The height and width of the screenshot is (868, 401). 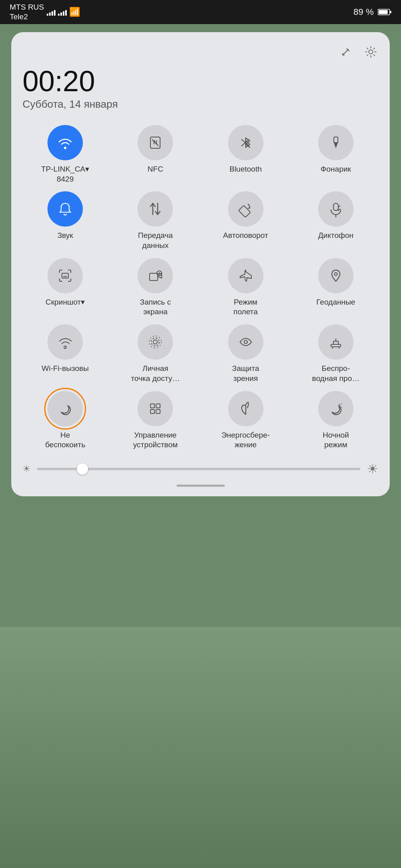 What do you see at coordinates (336, 354) in the screenshot?
I see `toggle-wireless: Беспро-водная про…` at bounding box center [336, 354].